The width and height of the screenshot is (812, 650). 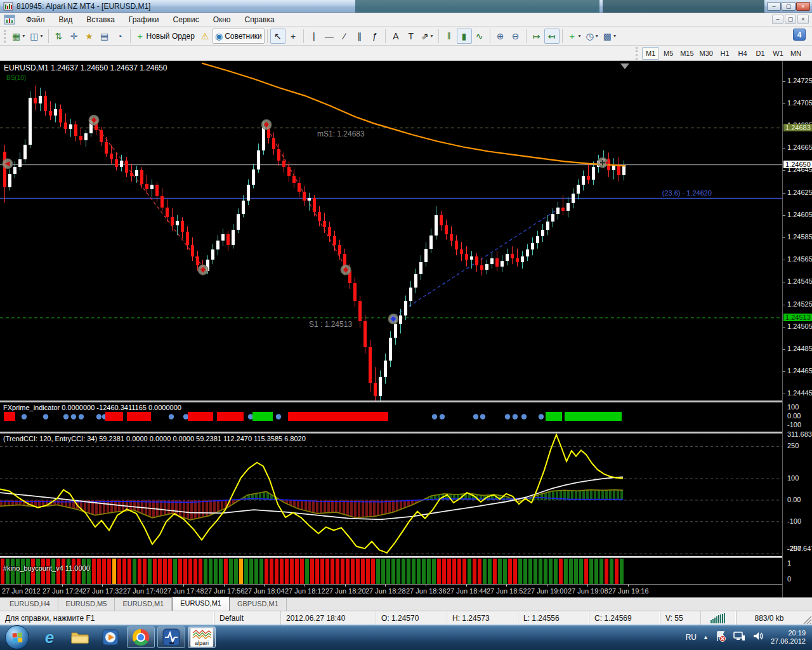 I want to click on taskbar-clock: 20:19 27.06.2012, so click(x=788, y=637).